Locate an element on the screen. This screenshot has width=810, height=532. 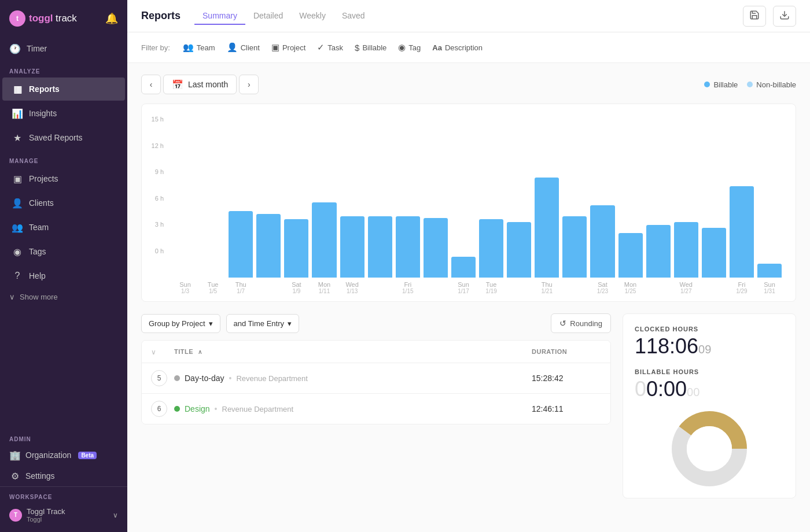
sidebar-item-insights: 📊 Insights is located at coordinates (64, 113).